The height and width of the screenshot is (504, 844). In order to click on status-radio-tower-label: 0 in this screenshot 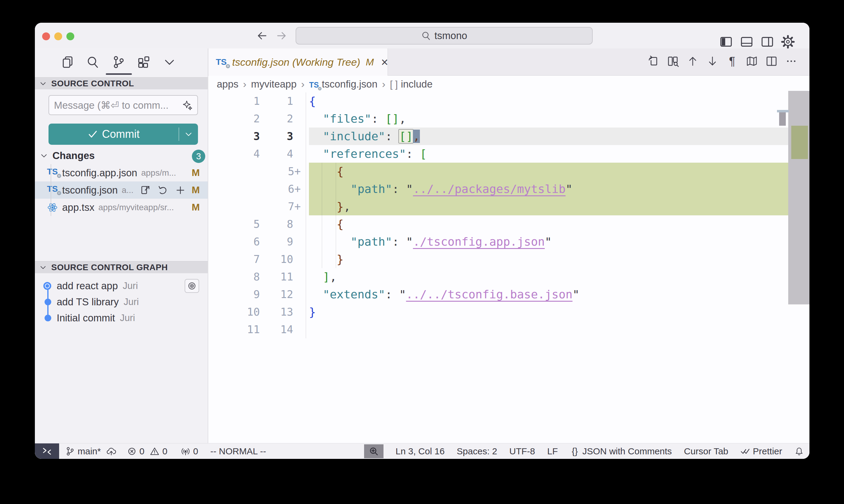, I will do `click(196, 451)`.